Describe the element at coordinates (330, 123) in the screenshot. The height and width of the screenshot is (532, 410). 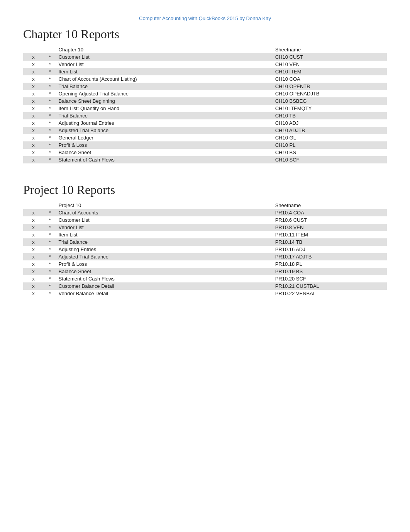
I see `row-sheet: CH10 ADJ` at that location.